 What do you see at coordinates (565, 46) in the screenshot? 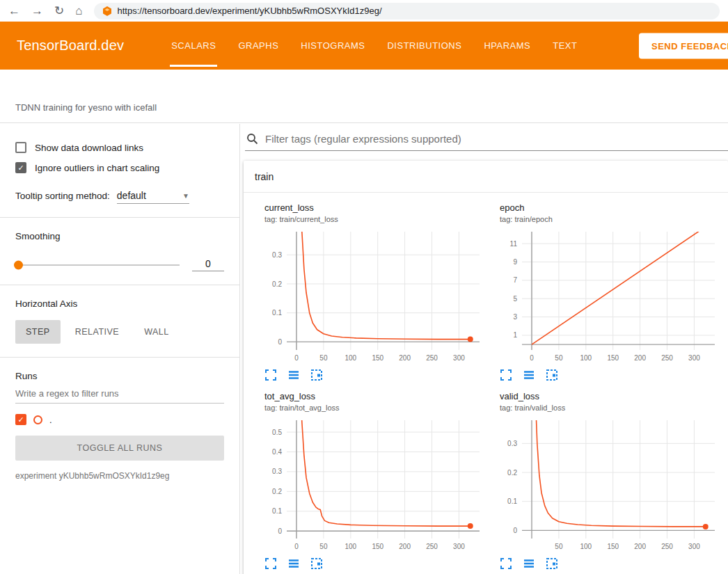
I see `tab-text: TEXT` at bounding box center [565, 46].